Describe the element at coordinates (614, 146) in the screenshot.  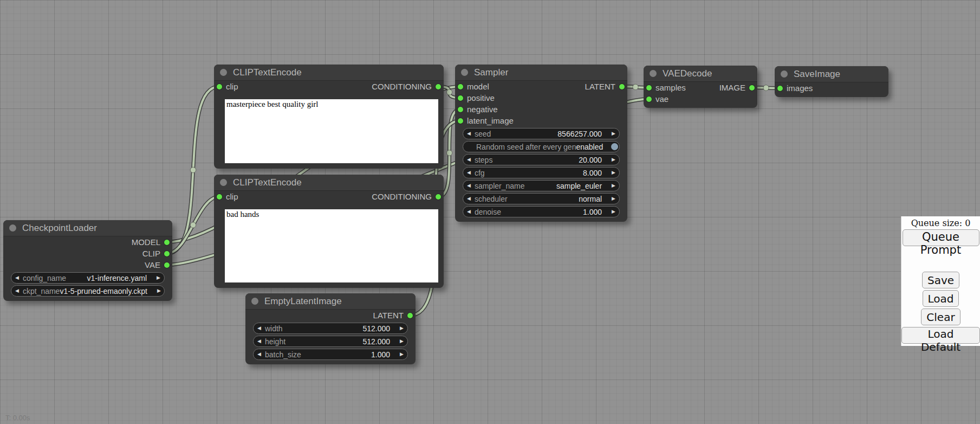
I see `toggle-dot-icon` at that location.